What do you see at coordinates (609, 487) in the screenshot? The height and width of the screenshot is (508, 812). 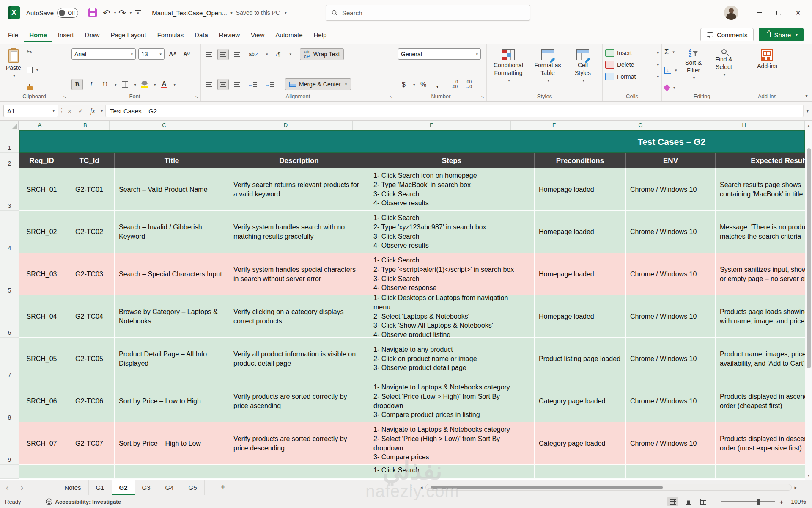 I see `horizontal-scroll-track` at bounding box center [609, 487].